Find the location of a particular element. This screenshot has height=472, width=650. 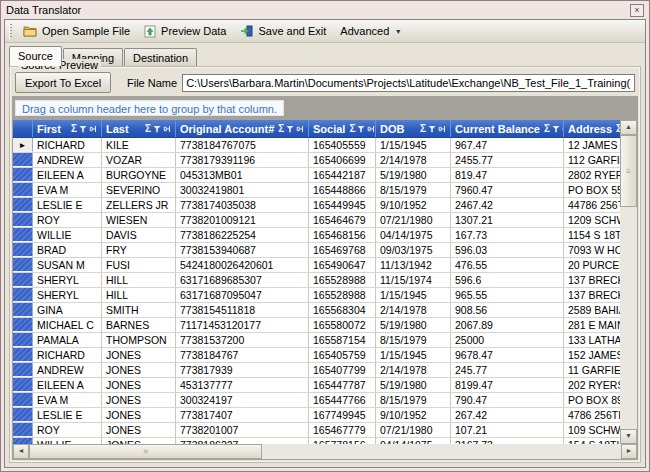

grid-cell: LESLIE E is located at coordinates (68, 205).